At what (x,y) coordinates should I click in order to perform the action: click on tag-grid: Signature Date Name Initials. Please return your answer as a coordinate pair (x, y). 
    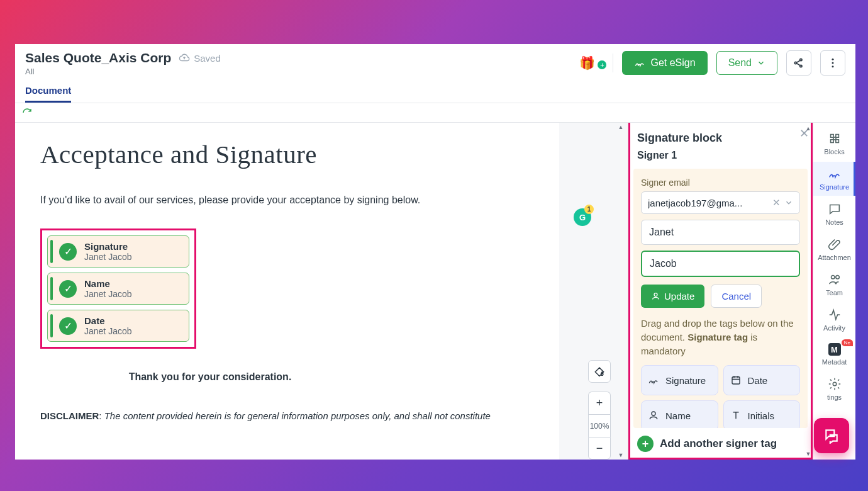
    Looking at the image, I should click on (721, 397).